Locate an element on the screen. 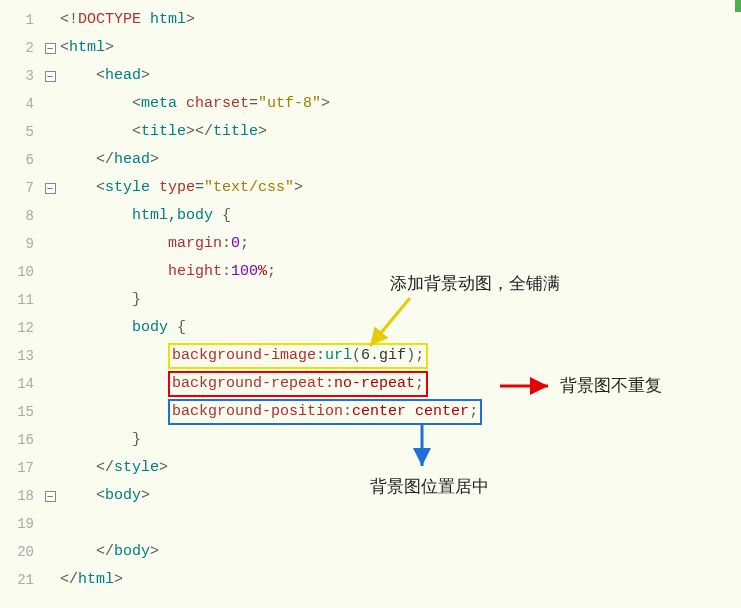  line-number: 9 is located at coordinates (20, 244).